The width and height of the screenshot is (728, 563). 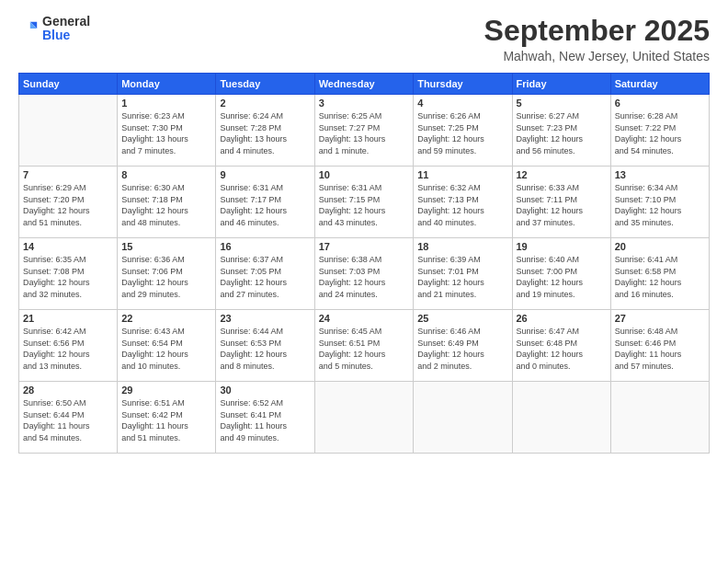 I want to click on day-number: 11, so click(x=462, y=175).